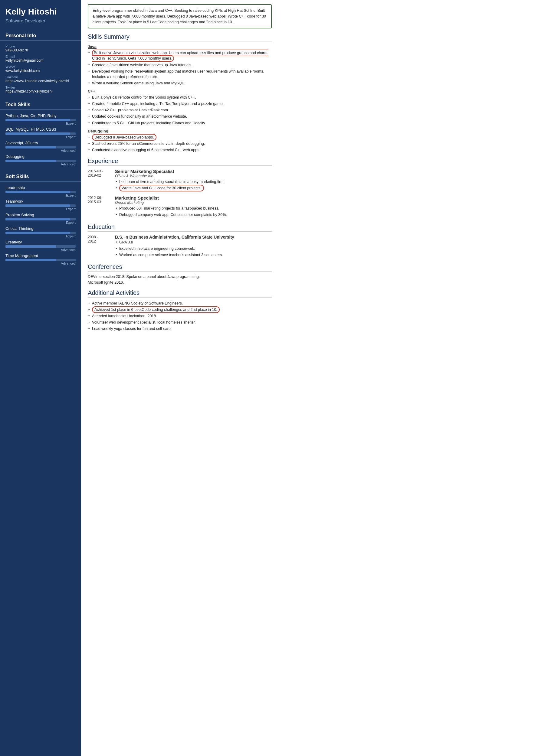  What do you see at coordinates (41, 229) in the screenshot?
I see `skill-critical-thinking-label: Critical Thinking` at bounding box center [41, 229].